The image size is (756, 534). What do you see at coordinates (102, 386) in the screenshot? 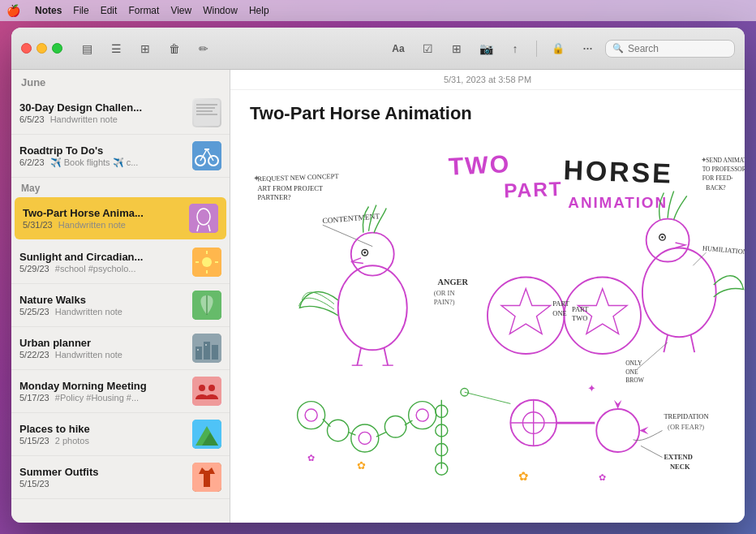
I see `note-title: Monday Morning Meeting` at bounding box center [102, 386].